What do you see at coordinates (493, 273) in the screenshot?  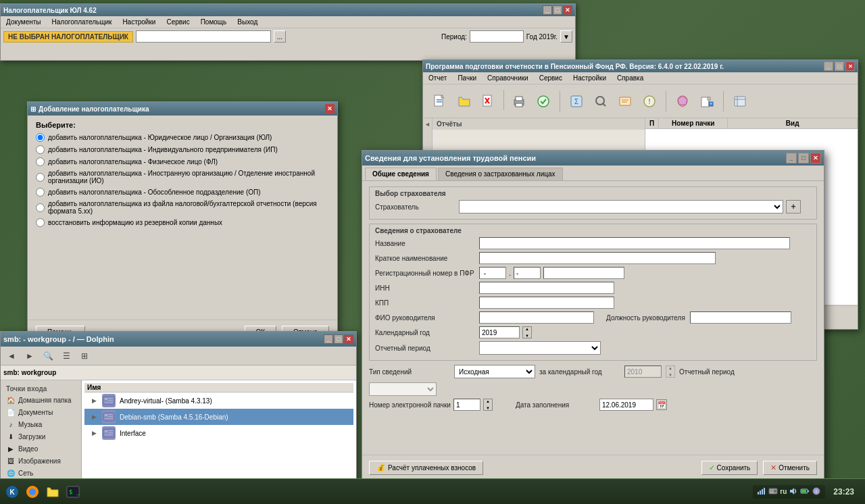 I see `sved-pfrnomer-input1` at bounding box center [493, 273].